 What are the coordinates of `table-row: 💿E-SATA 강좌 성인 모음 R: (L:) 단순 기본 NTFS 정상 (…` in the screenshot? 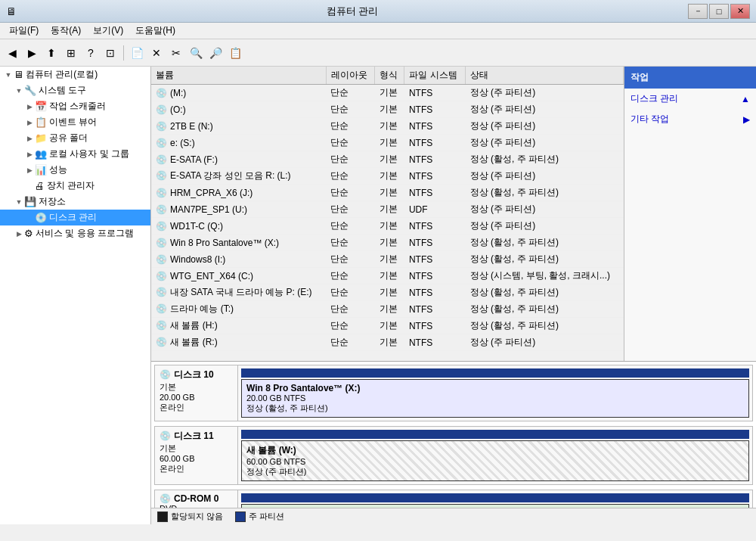 It's located at (387, 176).